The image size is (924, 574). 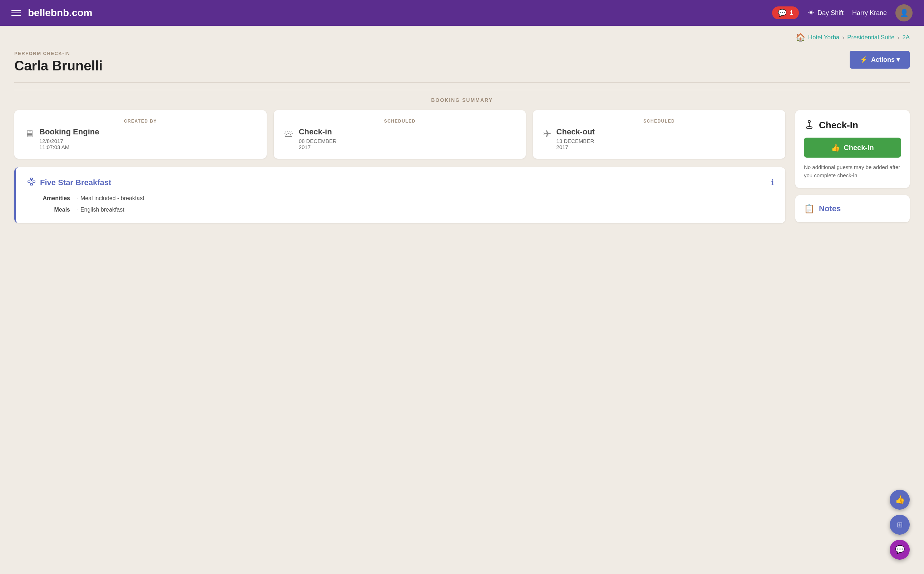 What do you see at coordinates (900, 550) in the screenshot?
I see `fab-chat-button: 💬` at bounding box center [900, 550].